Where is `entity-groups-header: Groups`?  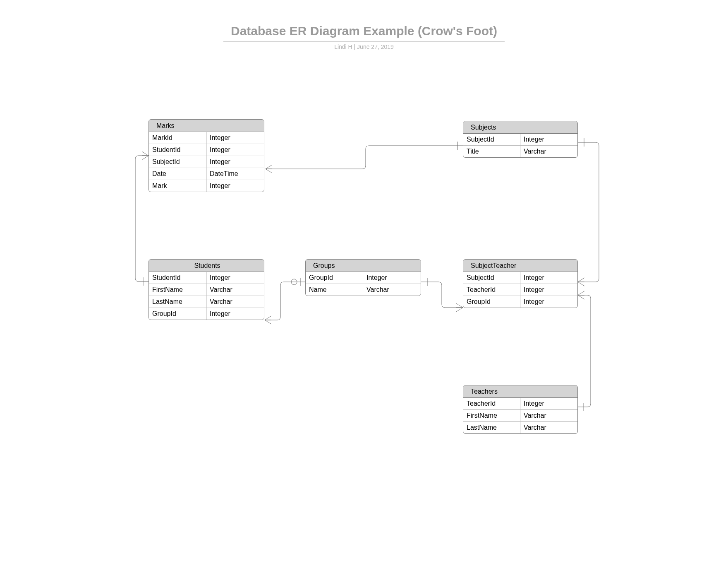
entity-groups-header: Groups is located at coordinates (363, 266).